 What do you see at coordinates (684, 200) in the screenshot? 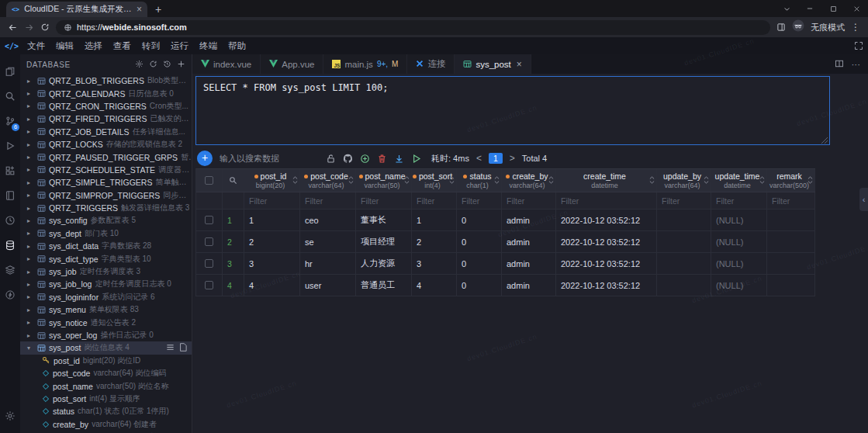
I see `filter-input-update_by: Filter` at bounding box center [684, 200].